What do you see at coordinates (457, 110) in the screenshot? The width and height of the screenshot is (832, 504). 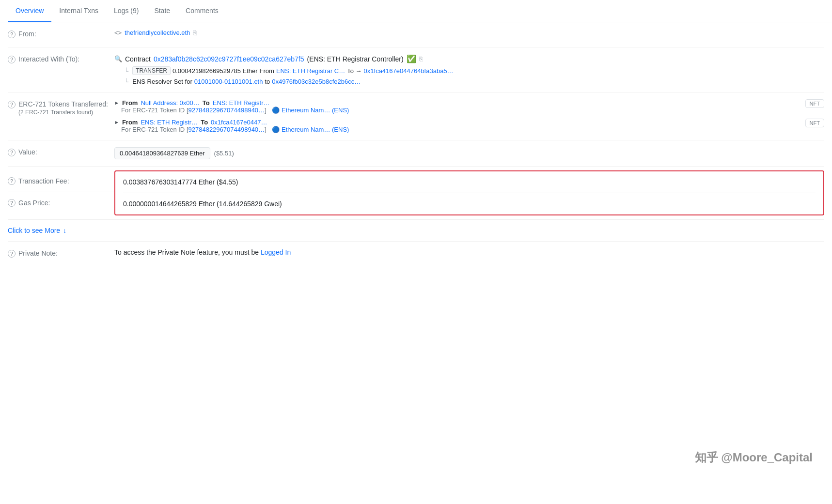 I see `erc721-token-id-line-1: For ERC-721 Token ID [927848229670744989…` at bounding box center [457, 110].